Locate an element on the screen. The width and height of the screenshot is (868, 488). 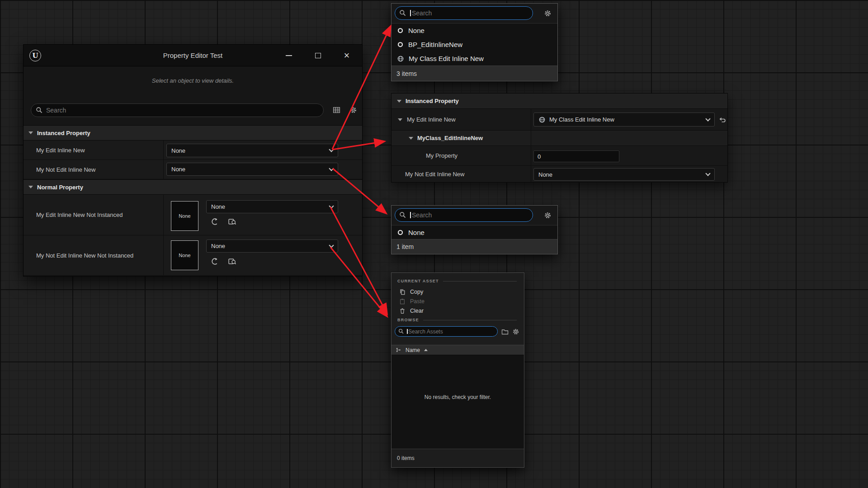
class-list: None is located at coordinates (475, 232).